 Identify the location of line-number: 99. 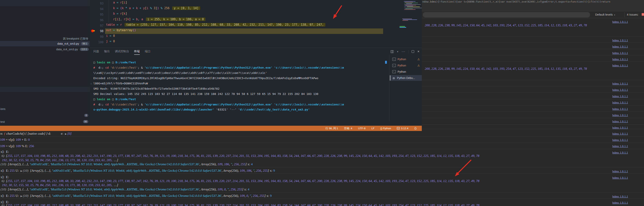
(96, 37).